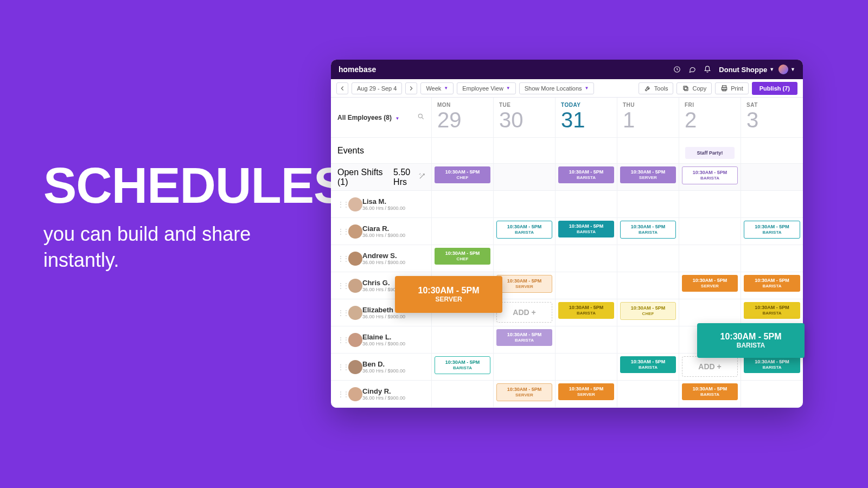 Image resolution: width=868 pixels, height=488 pixels. What do you see at coordinates (525, 177) in the screenshot?
I see `open-shift-cell` at bounding box center [525, 177].